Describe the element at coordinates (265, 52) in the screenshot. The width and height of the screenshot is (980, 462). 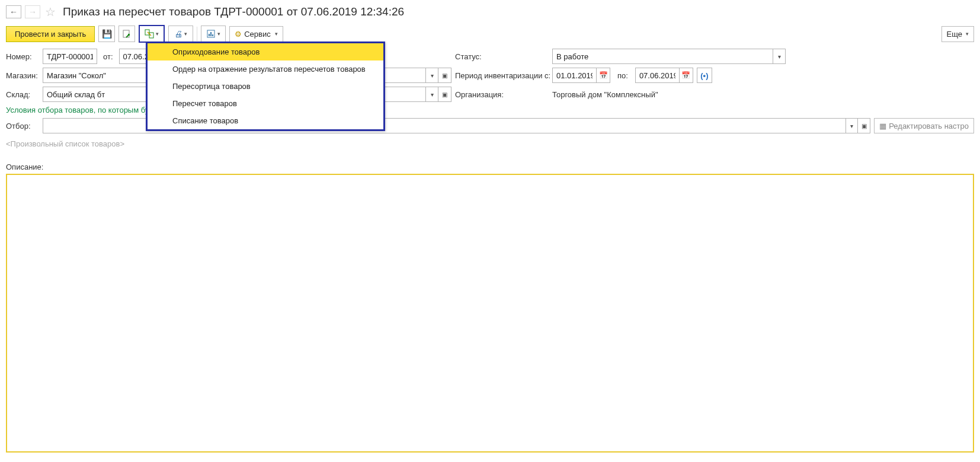
I see `dd-item-oprihodovanie: Оприходование товаров` at that location.